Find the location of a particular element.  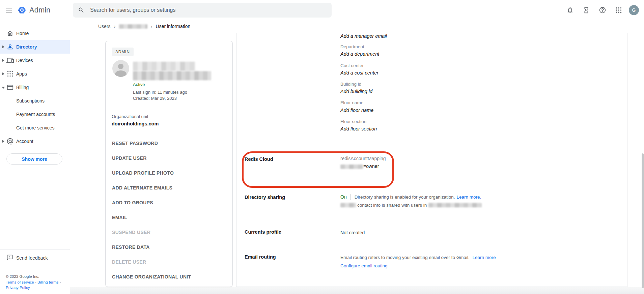

breadcrumb-current-page: User information is located at coordinates (173, 26).